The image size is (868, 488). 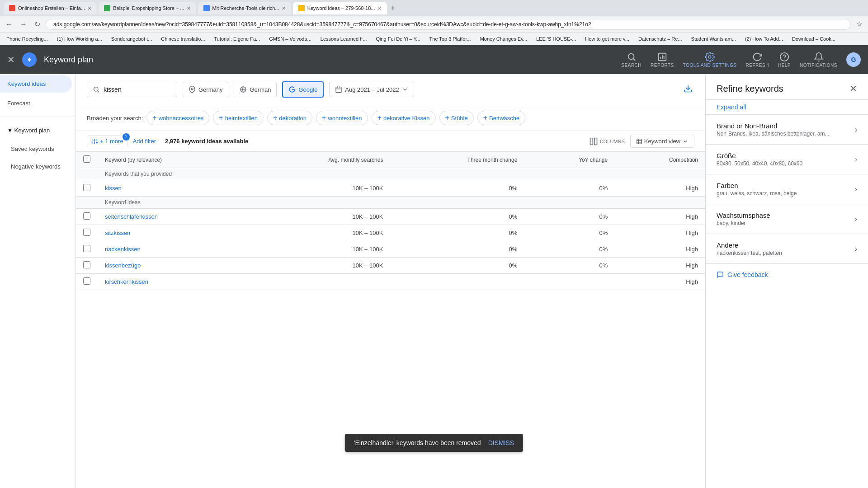 I want to click on broaden-tag-4: + dekorative Kissen, so click(x=404, y=118).